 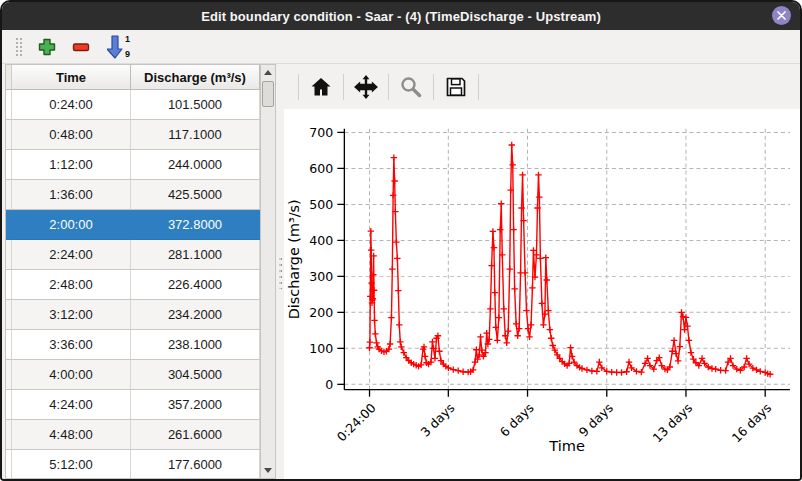 What do you see at coordinates (196, 405) in the screenshot?
I see `discharge-cell: 357.2000` at bounding box center [196, 405].